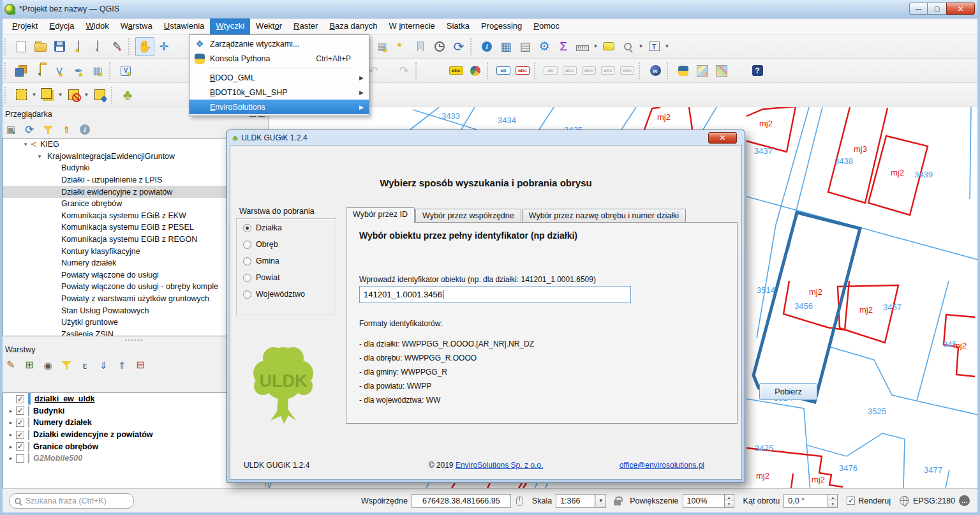 The width and height of the screenshot is (980, 515). What do you see at coordinates (279, 107) in the screenshot?
I see `menu-item-envirosolutions: EnviroSolutions▶` at bounding box center [279, 107].